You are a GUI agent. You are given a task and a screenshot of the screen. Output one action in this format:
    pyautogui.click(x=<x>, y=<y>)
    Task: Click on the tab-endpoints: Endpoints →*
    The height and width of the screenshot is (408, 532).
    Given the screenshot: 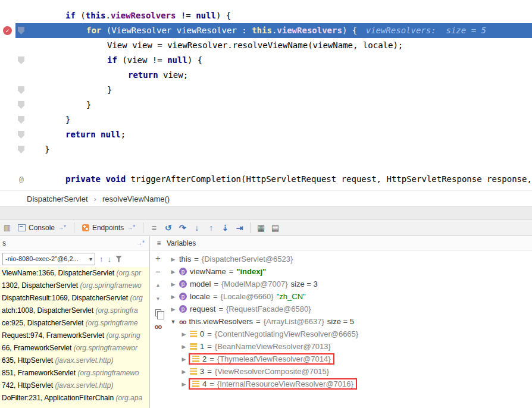 What is the action you would take?
    pyautogui.click(x=108, y=228)
    